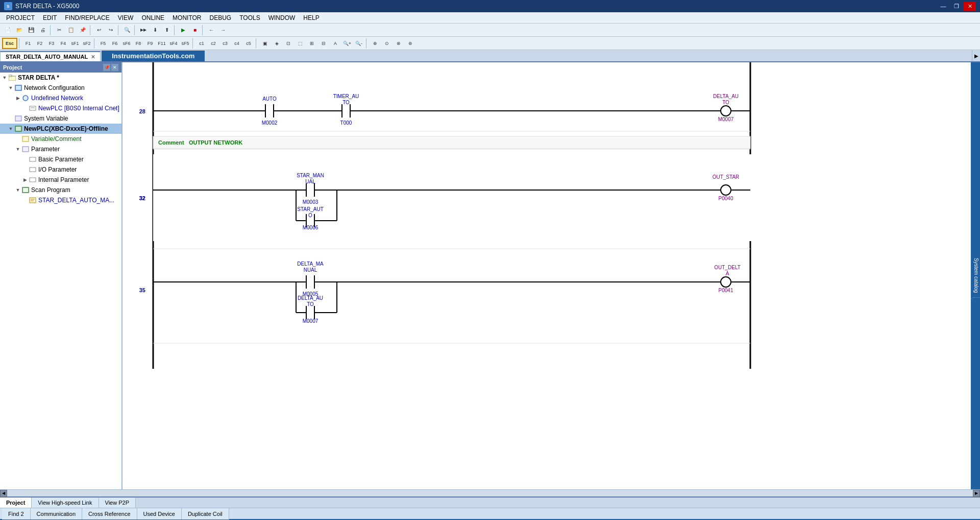 Image resolution: width=980 pixels, height=520 pixels. I want to click on tree-undefined-network: ▶ Undefined Network, so click(61, 98).